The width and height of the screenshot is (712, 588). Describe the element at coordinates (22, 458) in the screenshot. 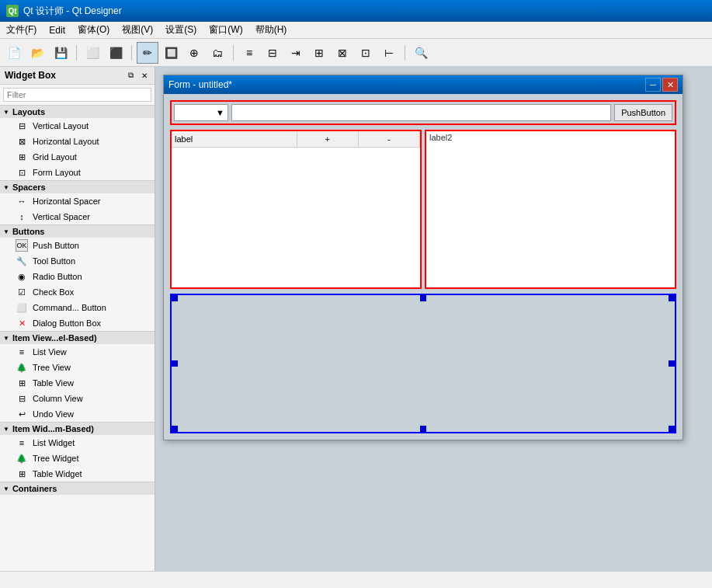

I see `tree-widget-icon: 🌲` at that location.